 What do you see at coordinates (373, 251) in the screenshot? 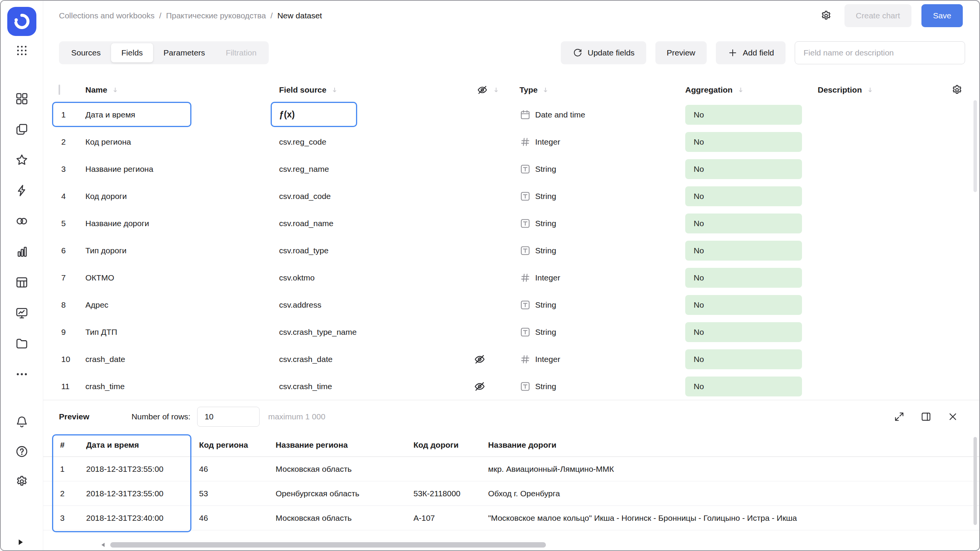
I see `field-source: csv.road_type` at bounding box center [373, 251].